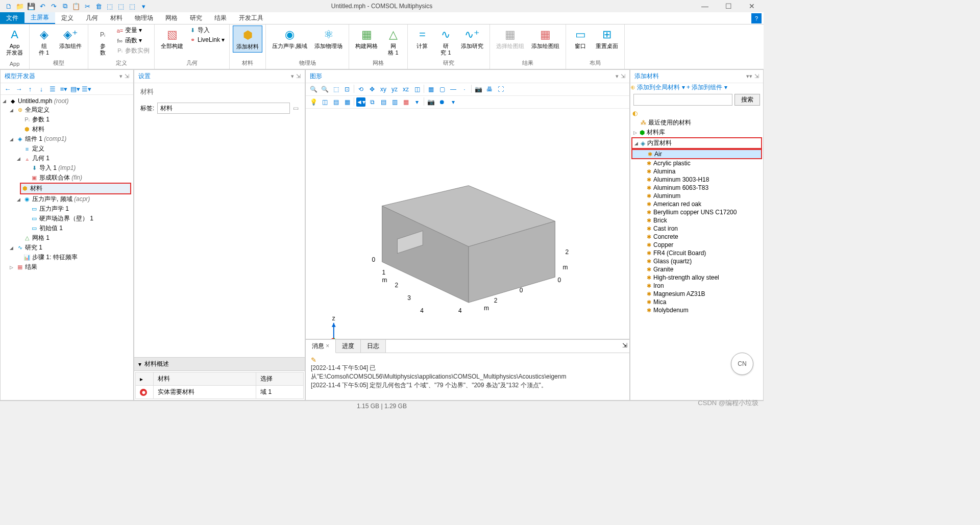  What do you see at coordinates (697, 212) in the screenshot?
I see `material-item: ✱Beryllium copper UNS C17200` at bounding box center [697, 212].